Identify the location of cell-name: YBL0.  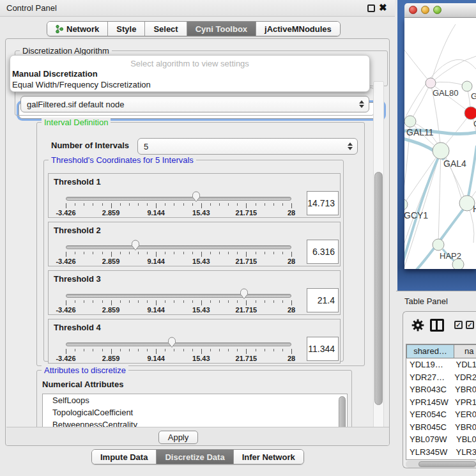
(465, 440).